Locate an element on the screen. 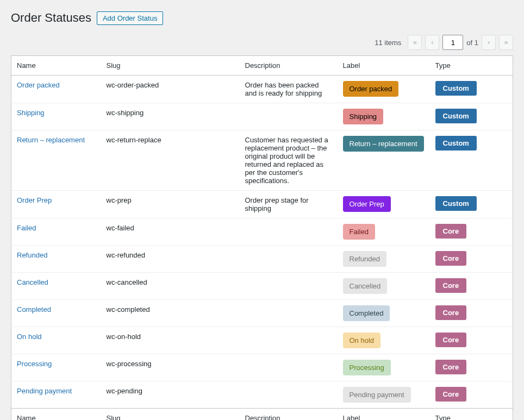 This screenshot has height=420, width=524. current-page-input is located at coordinates (453, 42).